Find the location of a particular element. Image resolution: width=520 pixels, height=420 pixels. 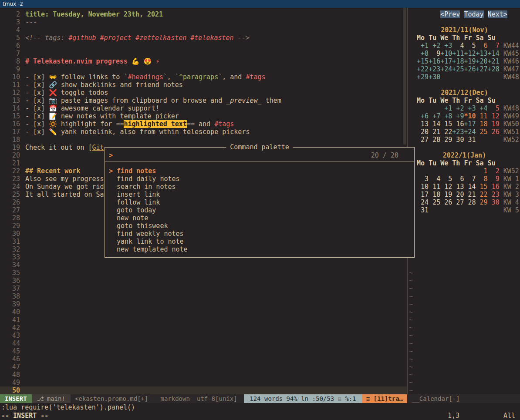

editor-line: 13- [x] 📷 paste images from clipboard or… is located at coordinates (204, 101).